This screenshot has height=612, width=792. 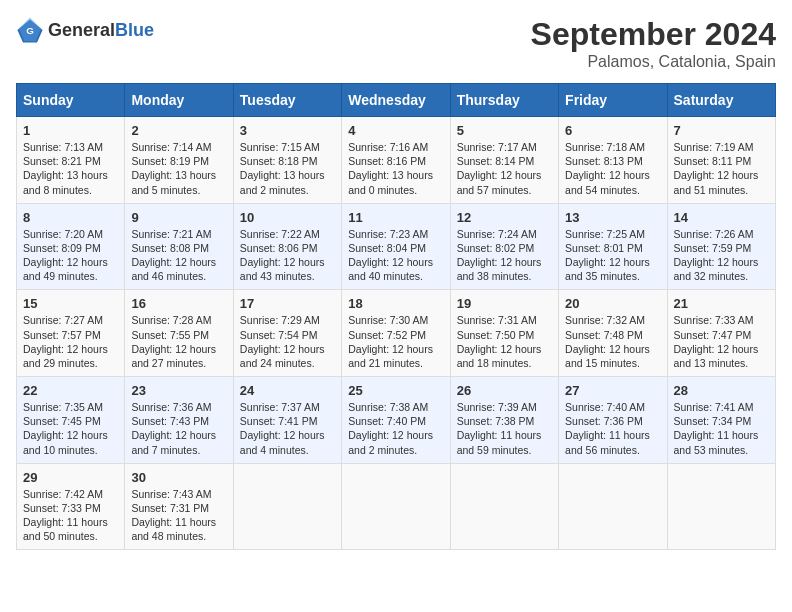 What do you see at coordinates (654, 34) in the screenshot?
I see `month-year: September 2024` at bounding box center [654, 34].